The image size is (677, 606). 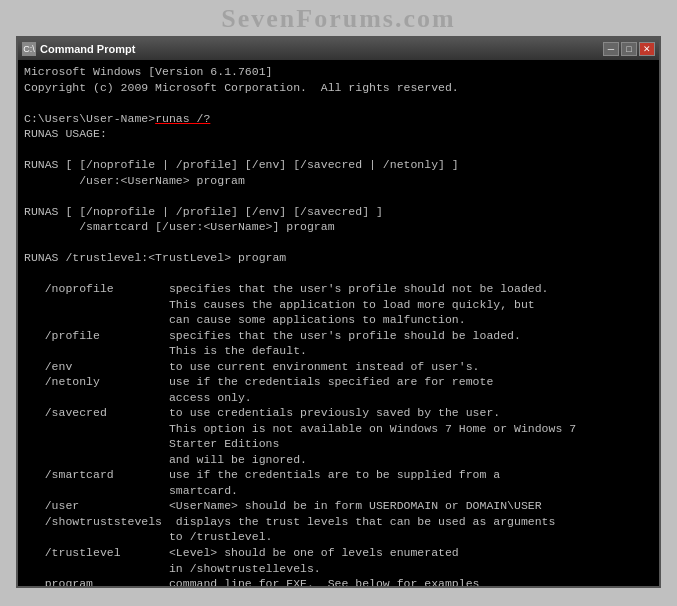 What do you see at coordinates (647, 49) in the screenshot?
I see `close-button: ✕` at bounding box center [647, 49].